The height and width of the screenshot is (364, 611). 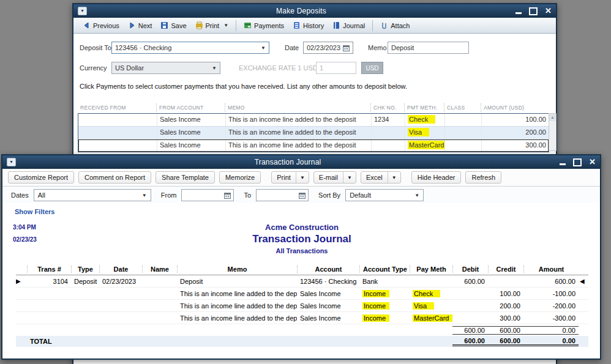 I want to click on save-button: Save, so click(x=173, y=26).